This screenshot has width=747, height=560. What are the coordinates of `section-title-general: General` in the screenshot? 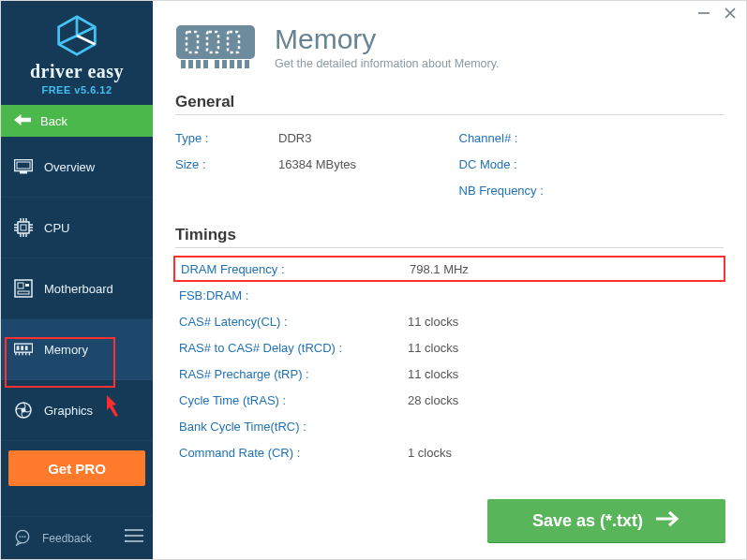 It's located at (450, 104).